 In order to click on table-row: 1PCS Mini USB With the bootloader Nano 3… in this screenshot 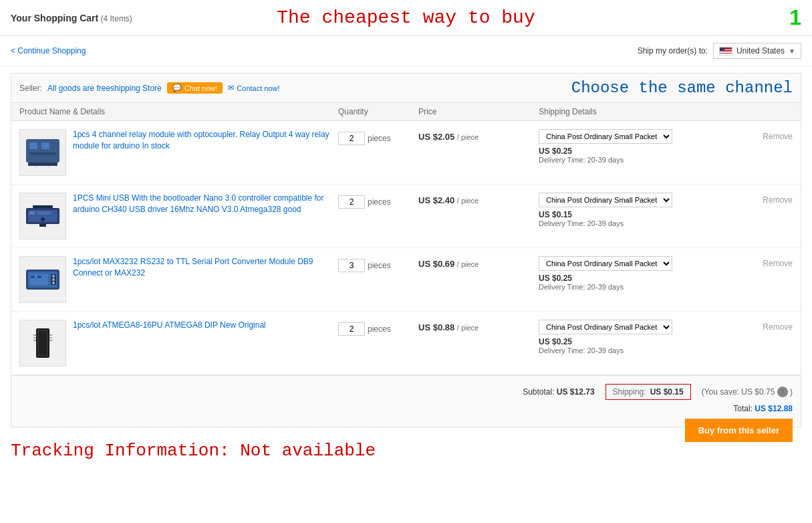, I will do `click(406, 217)`.